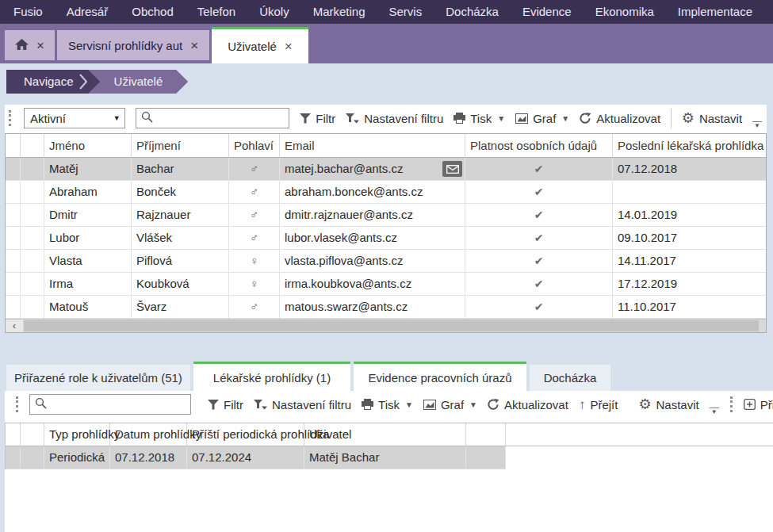 This screenshot has height=532, width=773. What do you see at coordinates (339, 12) in the screenshot?
I see `menu-item: Marketing` at bounding box center [339, 12].